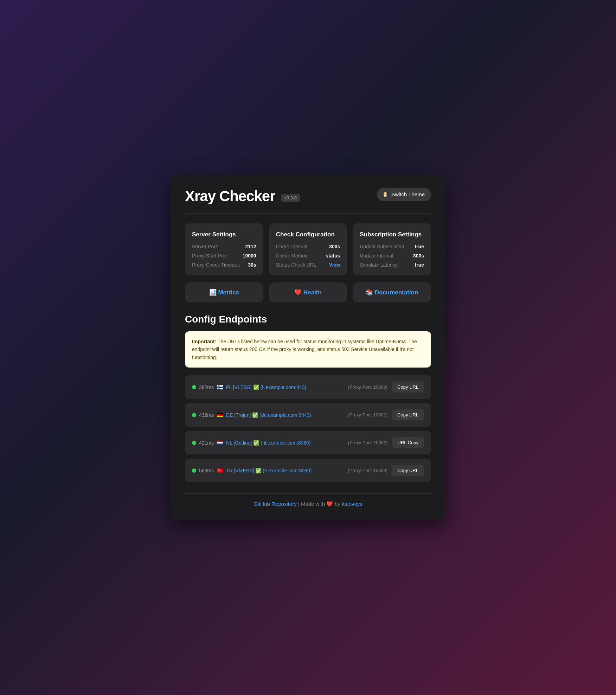 Image resolution: width=616 pixels, height=695 pixels. What do you see at coordinates (252, 265) in the screenshot?
I see `proxy-check-timeout-value: 30s` at bounding box center [252, 265].